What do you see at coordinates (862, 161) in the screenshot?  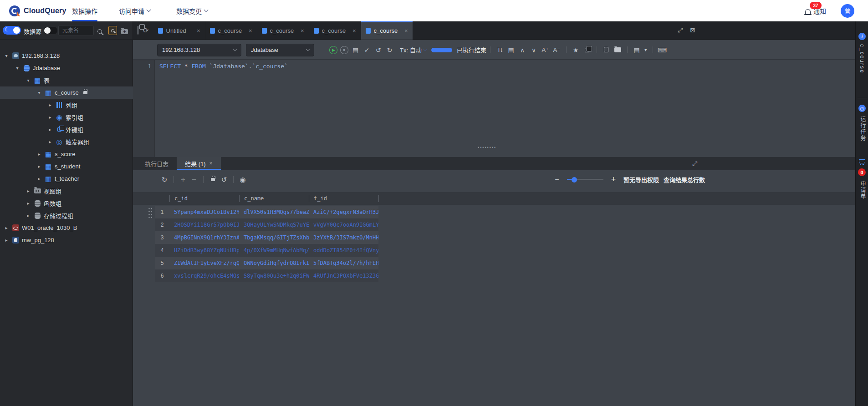 I see `cart-icon` at bounding box center [862, 161].